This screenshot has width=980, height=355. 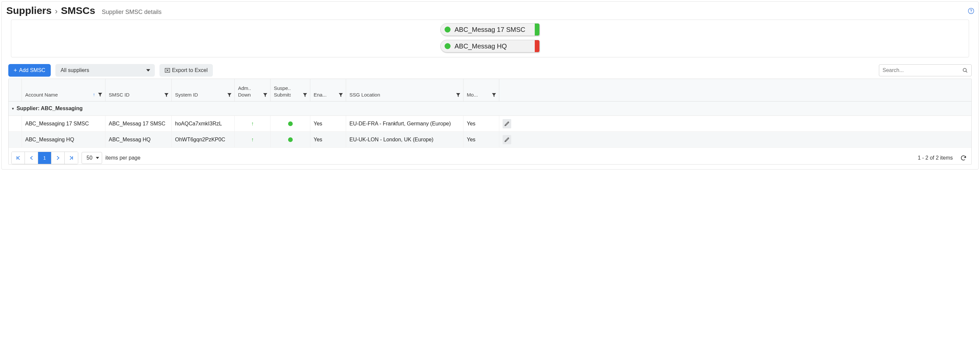 I want to click on col-header-ssg-location: SSG Location, so click(x=405, y=90).